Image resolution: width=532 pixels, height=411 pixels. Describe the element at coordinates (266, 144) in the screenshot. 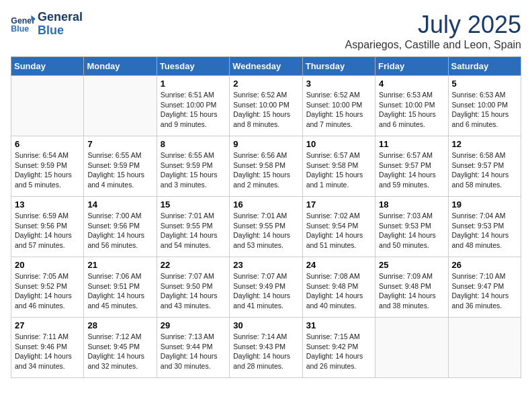

I see `day-number: 9` at that location.